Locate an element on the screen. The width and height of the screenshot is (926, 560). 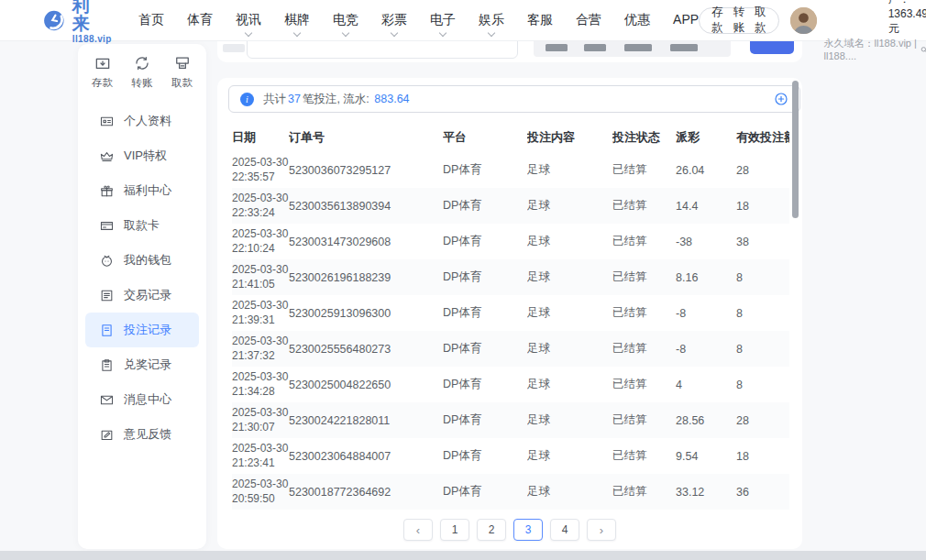
brand-logo-icon is located at coordinates (54, 20).